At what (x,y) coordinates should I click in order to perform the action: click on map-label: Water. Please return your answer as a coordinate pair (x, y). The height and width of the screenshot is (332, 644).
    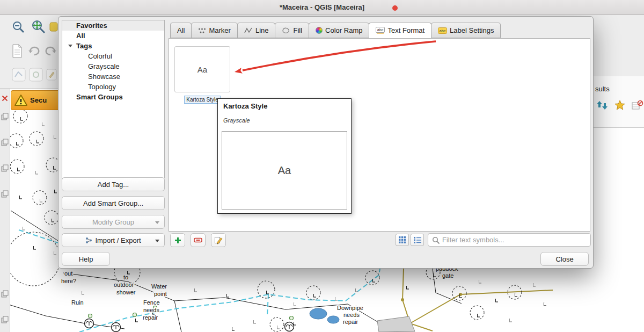
    Looking at the image, I should click on (159, 286).